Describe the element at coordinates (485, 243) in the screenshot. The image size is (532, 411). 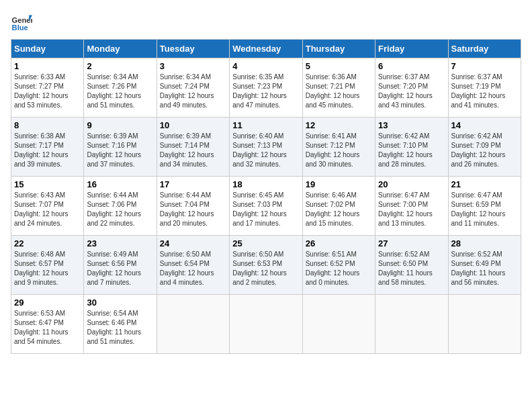
I see `day-number: 28` at that location.